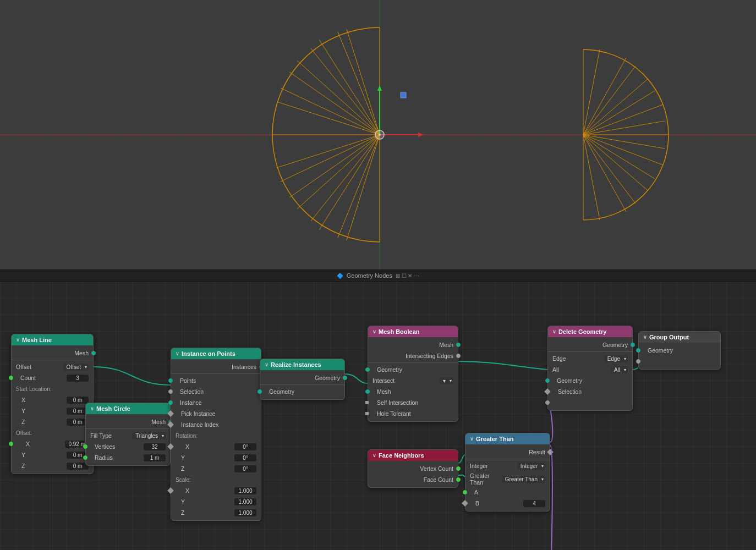 The height and width of the screenshot is (550, 756). I want to click on node-mesh-boolean-intersecting-edges: Intersecting Edges, so click(413, 356).